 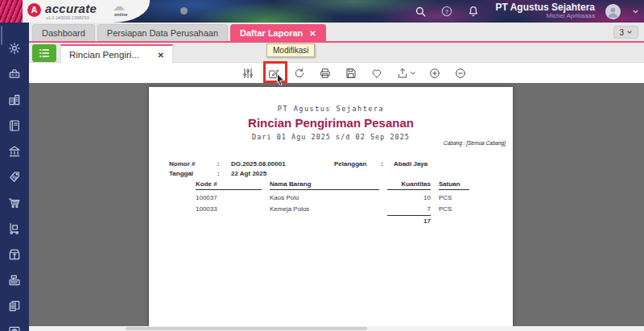 I want to click on logo-online-badge: online, so click(x=121, y=14).